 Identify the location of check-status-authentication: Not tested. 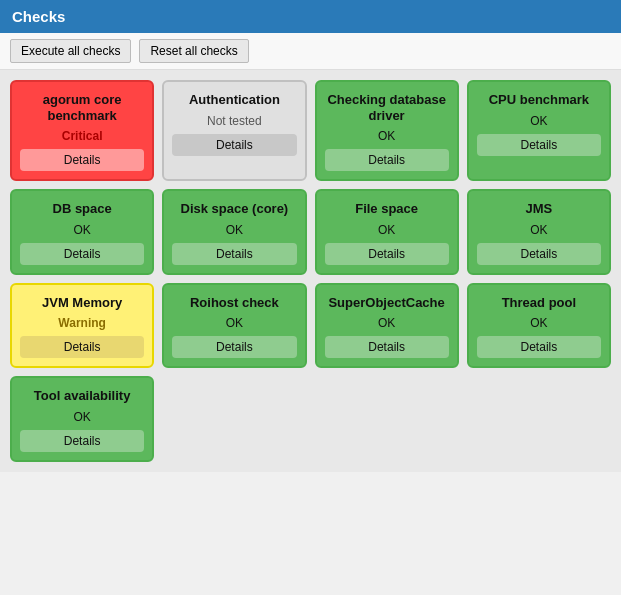
(234, 121).